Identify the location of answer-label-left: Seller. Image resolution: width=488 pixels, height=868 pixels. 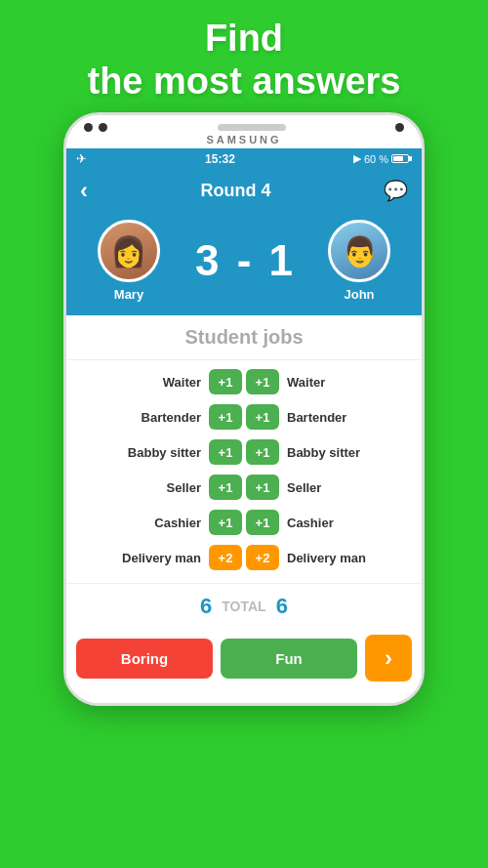
(143, 488).